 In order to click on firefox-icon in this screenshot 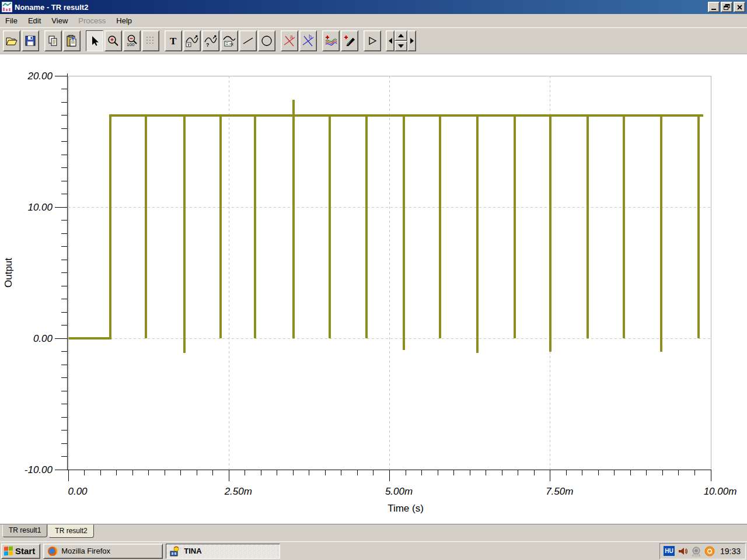, I will do `click(53, 551)`.